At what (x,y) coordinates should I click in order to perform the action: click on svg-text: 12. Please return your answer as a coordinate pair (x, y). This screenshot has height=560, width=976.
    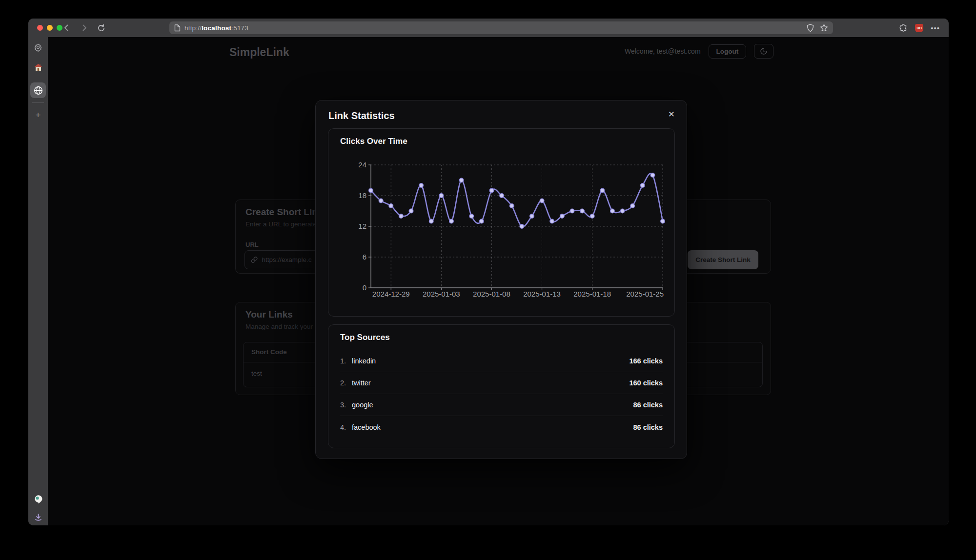
    Looking at the image, I should click on (362, 226).